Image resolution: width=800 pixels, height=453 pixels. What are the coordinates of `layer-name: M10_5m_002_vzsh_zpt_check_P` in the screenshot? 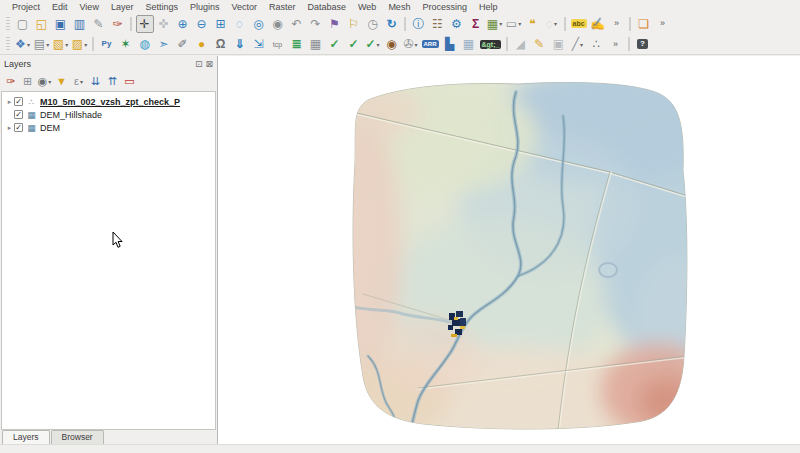 It's located at (110, 102).